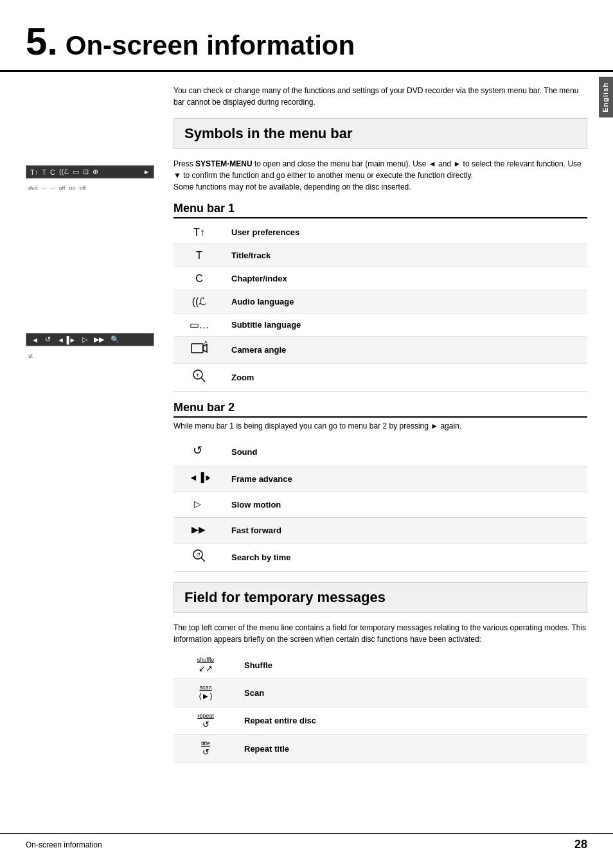 The width and height of the screenshot is (613, 868). Describe the element at coordinates (380, 350) in the screenshot. I see `table-row: ↗ Camera angle` at that location.